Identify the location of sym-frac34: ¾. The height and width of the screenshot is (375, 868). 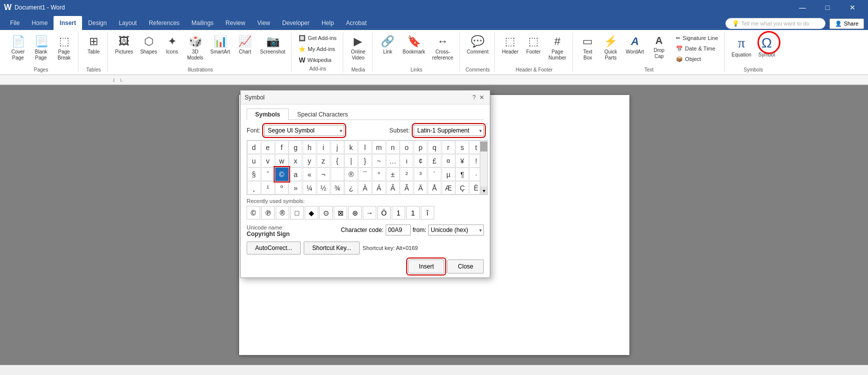
(337, 188).